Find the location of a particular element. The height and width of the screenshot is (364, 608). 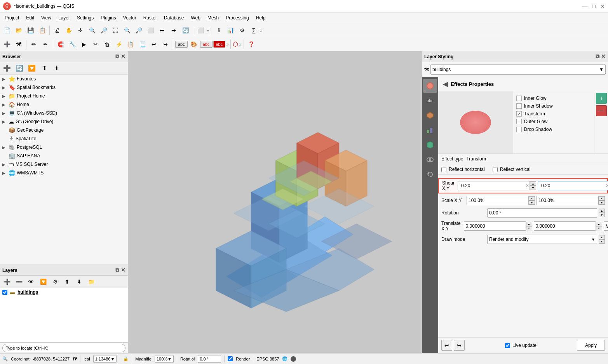

search-input is located at coordinates (64, 348).